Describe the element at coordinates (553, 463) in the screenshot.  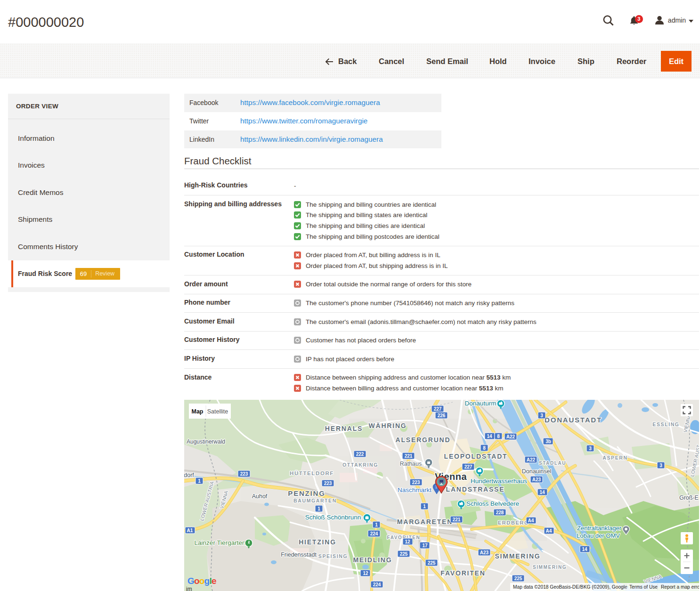
I see `svg-text: STADLAU` at that location.